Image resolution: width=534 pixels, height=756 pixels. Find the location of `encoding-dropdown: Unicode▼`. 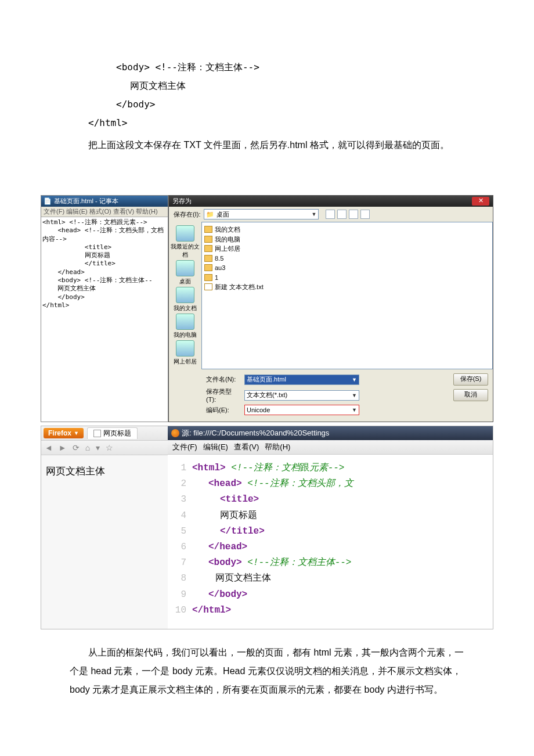

encoding-dropdown: Unicode▼ is located at coordinates (302, 410).